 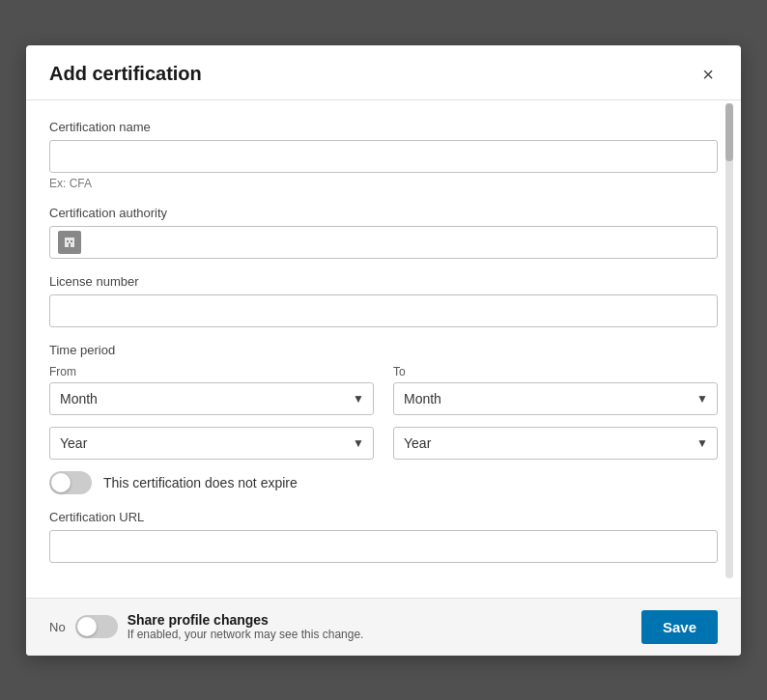 What do you see at coordinates (384, 518) in the screenshot?
I see `cert-url-label: Certification URL` at bounding box center [384, 518].